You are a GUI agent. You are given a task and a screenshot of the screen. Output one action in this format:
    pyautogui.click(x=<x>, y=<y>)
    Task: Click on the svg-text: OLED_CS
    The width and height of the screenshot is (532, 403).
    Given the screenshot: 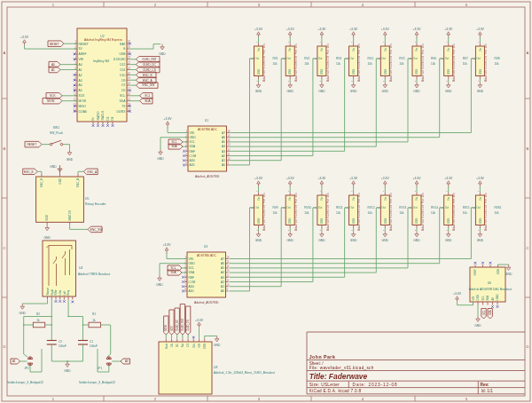 What is the action you would take?
    pyautogui.click(x=149, y=70)
    